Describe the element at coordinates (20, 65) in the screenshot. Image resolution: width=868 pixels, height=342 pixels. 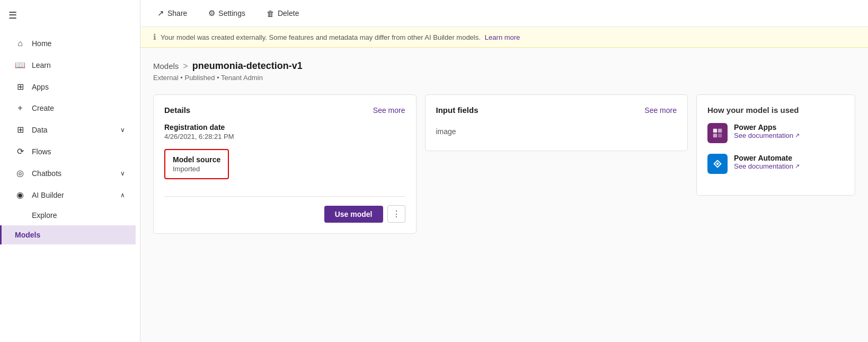
I see `learn-icon: 📖` at that location.